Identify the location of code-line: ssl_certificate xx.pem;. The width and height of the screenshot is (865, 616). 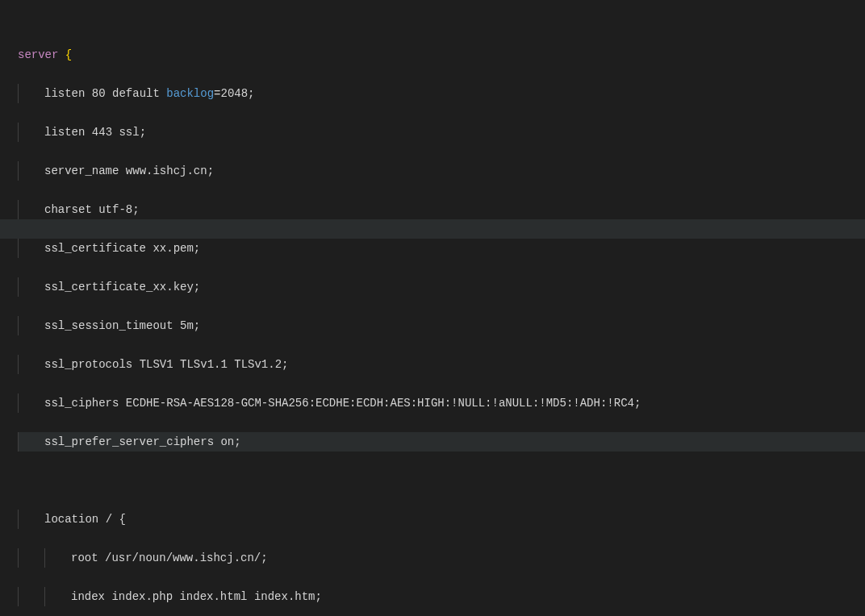
(441, 248).